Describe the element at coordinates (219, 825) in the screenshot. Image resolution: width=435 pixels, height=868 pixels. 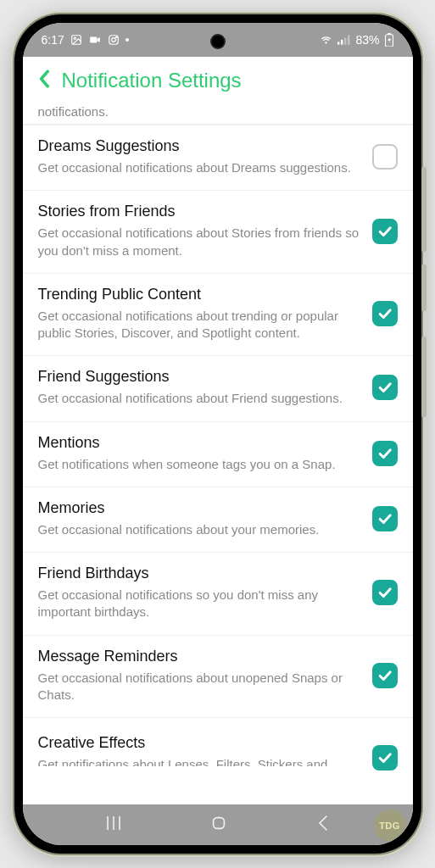
I see `home-button` at that location.